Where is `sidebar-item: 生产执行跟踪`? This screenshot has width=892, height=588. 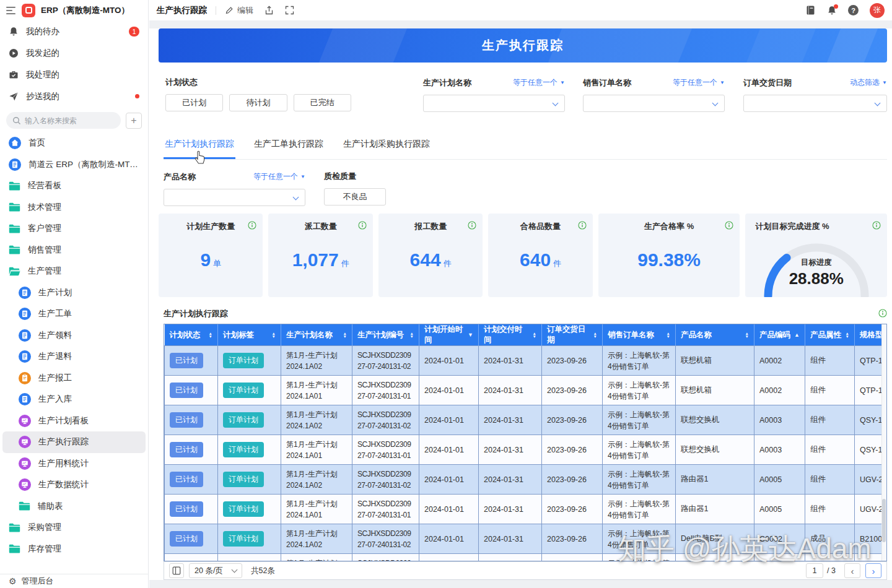 sidebar-item: 生产执行跟踪 is located at coordinates (74, 442).